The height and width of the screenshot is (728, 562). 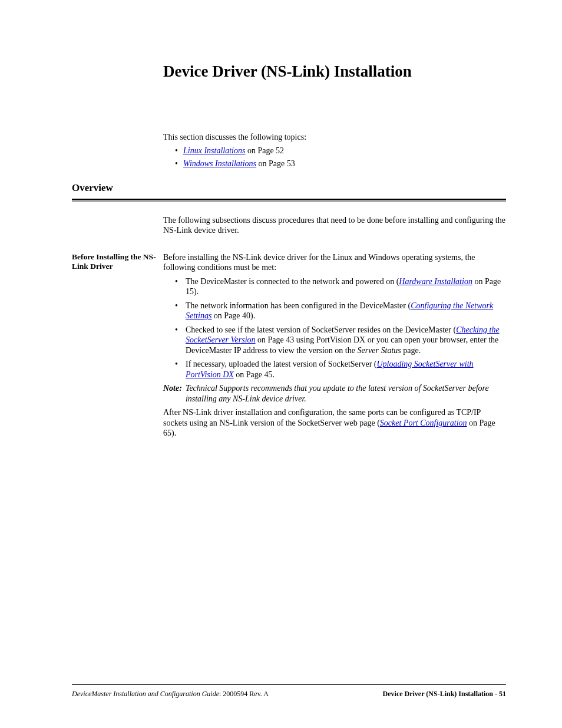 What do you see at coordinates (335, 394) in the screenshot?
I see `note-block: Note: Technical Supports recommends that…` at bounding box center [335, 394].